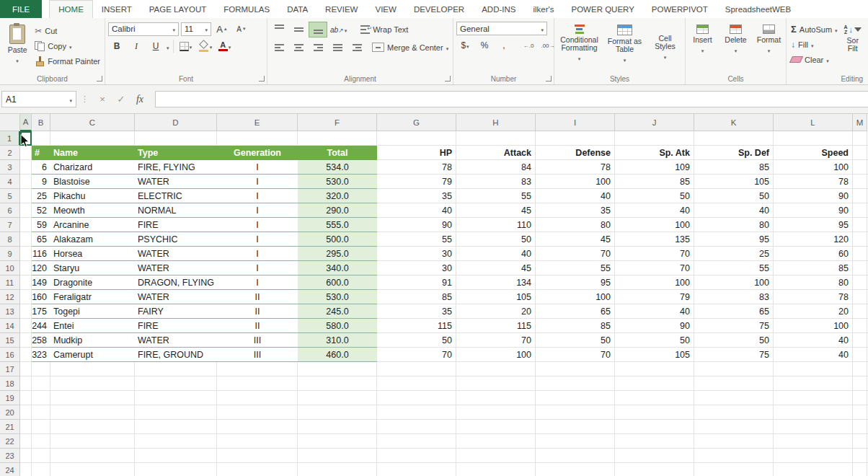 The image size is (868, 476). What do you see at coordinates (196, 29) in the screenshot?
I see `font-size-select: 11` at bounding box center [196, 29].